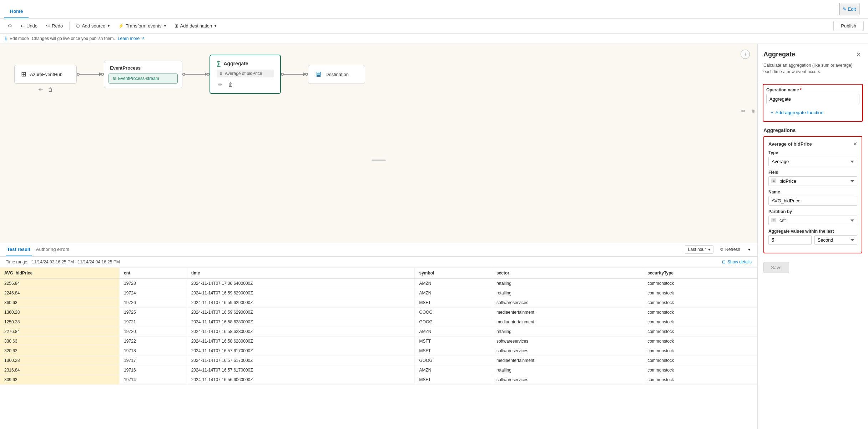 The width and height of the screenshot is (868, 429). I want to click on table-cell: 19724, so click(153, 293).